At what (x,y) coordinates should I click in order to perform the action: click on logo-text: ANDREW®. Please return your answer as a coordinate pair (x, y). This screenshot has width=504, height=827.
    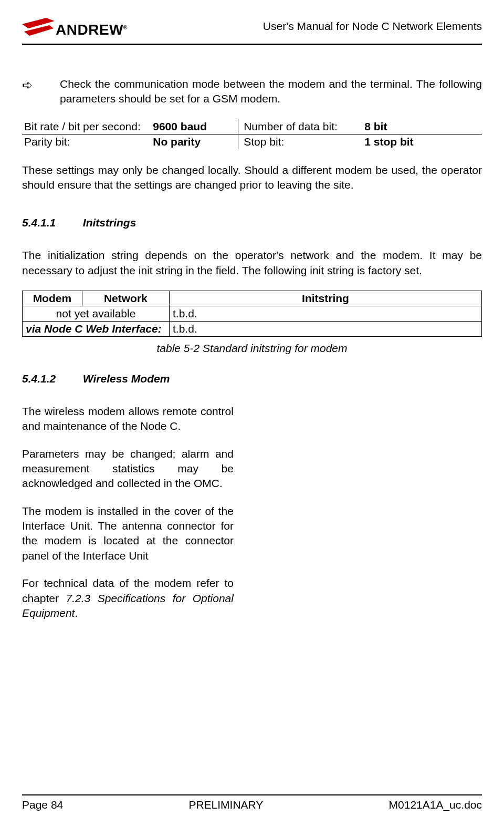
    Looking at the image, I should click on (91, 30).